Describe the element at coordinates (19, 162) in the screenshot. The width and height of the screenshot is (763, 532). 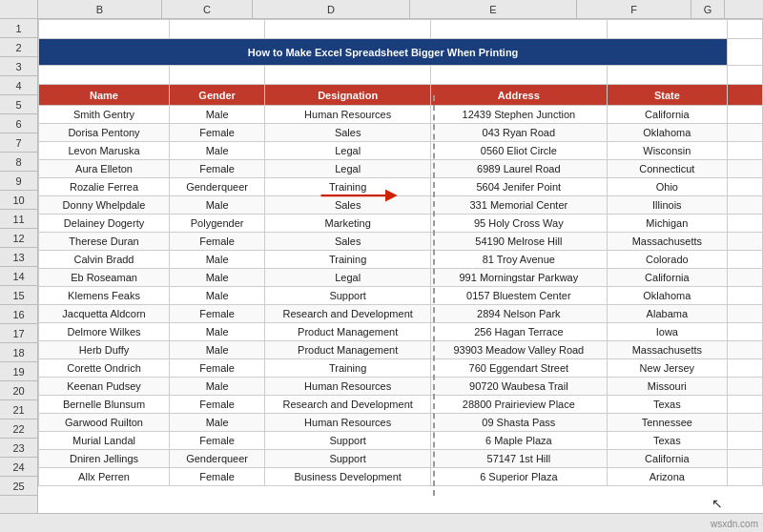
I see `row-8: 8` at that location.